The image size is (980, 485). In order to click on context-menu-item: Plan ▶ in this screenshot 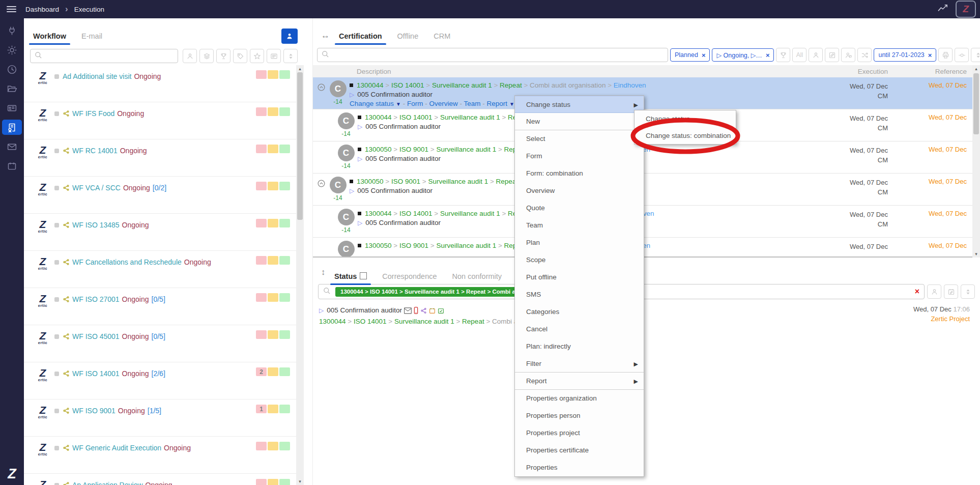, I will do `click(579, 243)`.